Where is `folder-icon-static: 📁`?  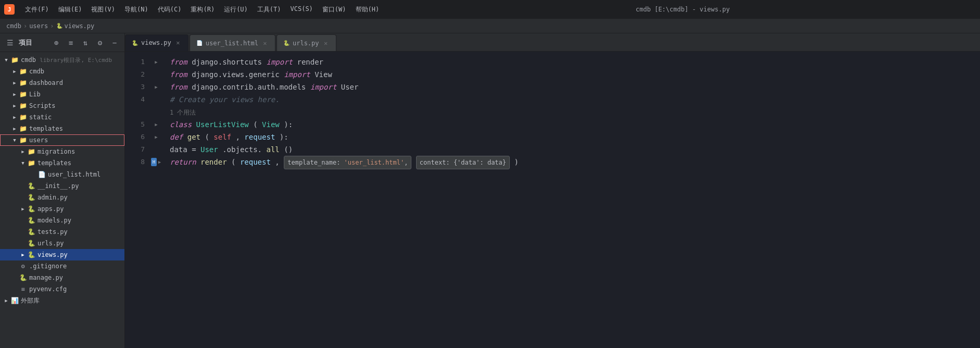
folder-icon-static: 📁 is located at coordinates (23, 117).